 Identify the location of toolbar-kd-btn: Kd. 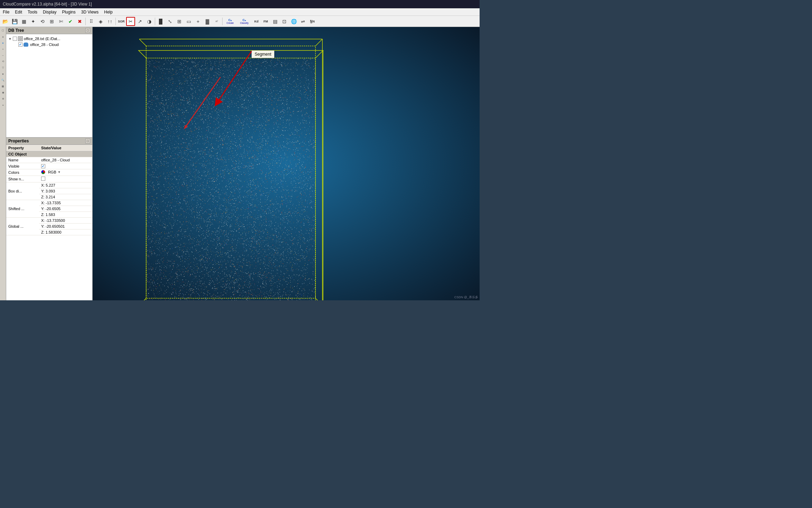
(256, 21).